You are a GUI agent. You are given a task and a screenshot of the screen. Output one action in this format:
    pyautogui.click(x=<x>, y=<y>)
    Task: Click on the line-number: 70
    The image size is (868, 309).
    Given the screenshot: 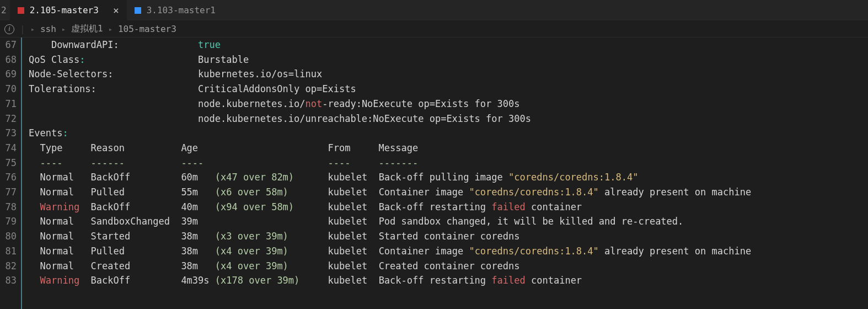 What is the action you would take?
    pyautogui.click(x=8, y=89)
    